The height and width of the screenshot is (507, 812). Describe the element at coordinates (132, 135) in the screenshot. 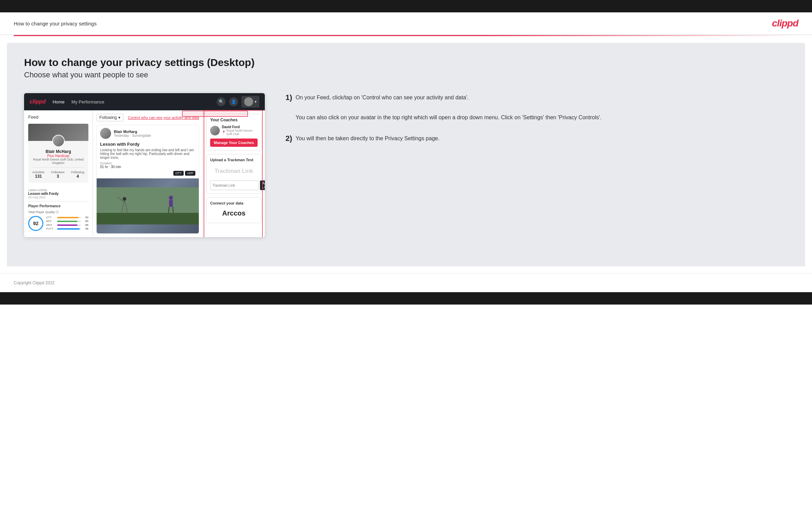

I see `post-meta: Yesterday · Sunningdale` at that location.